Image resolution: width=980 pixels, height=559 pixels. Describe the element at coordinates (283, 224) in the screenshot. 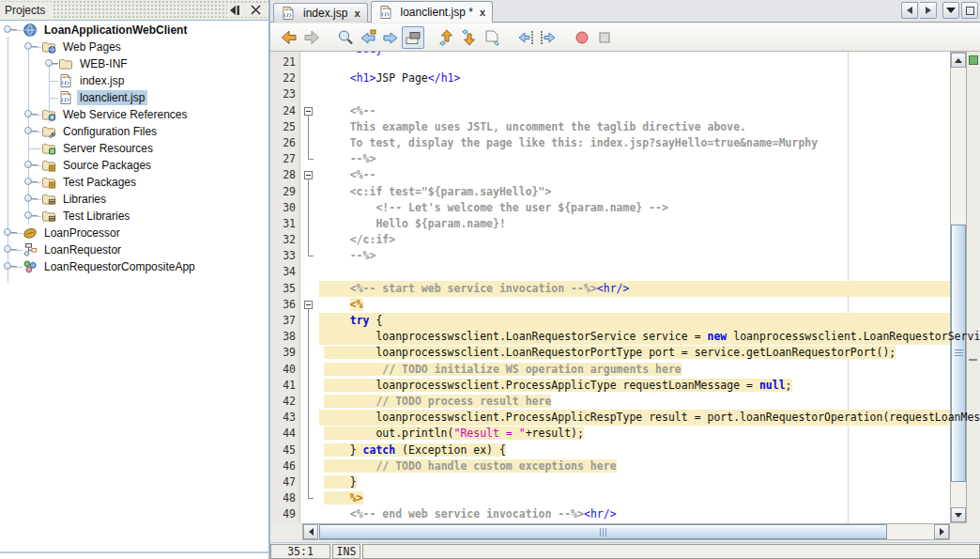

I see `line-number: 31` at that location.